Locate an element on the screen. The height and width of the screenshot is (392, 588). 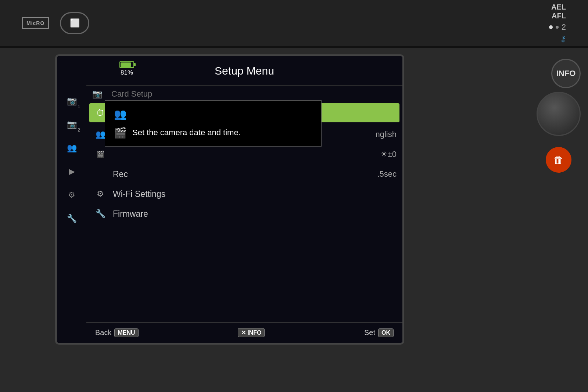
trash-icon: 🗑 is located at coordinates (559, 160).